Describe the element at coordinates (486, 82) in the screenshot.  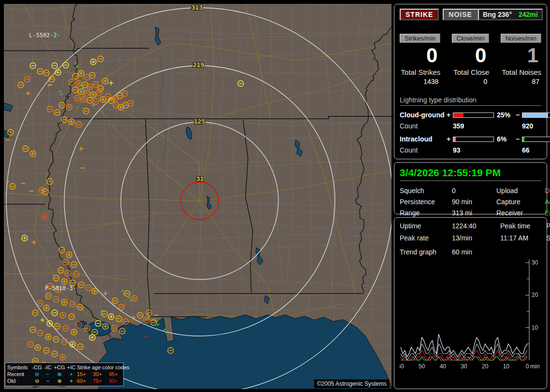
I see `total-close-value: 0` at that location.